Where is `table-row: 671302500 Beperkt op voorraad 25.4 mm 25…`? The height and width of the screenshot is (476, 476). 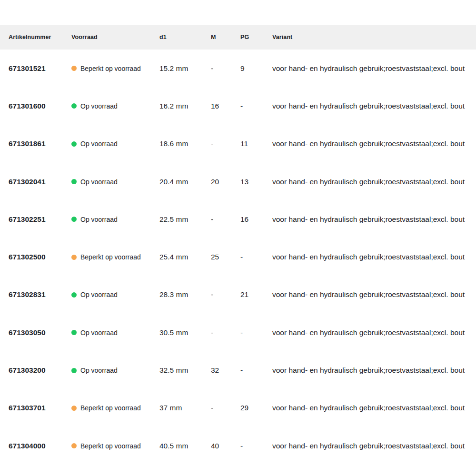 table-row: 671302500 Beperkt op voorraad 25.4 mm 25… is located at coordinates (238, 257).